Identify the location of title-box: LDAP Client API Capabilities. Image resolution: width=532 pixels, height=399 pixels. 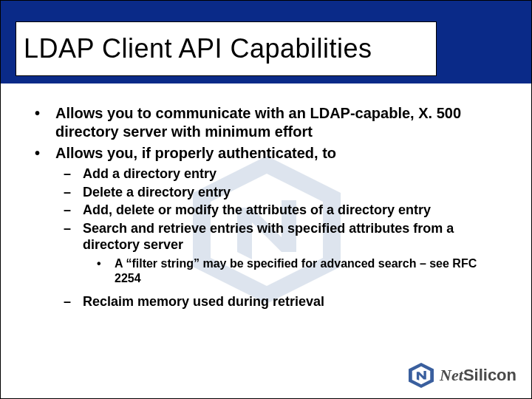
(226, 49).